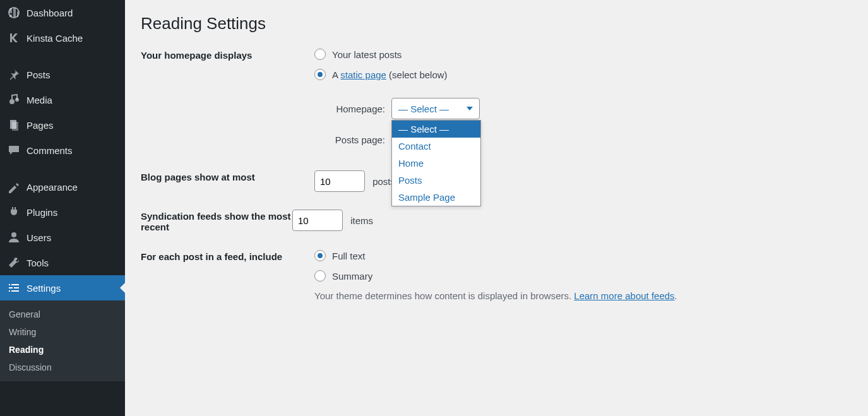  What do you see at coordinates (436, 163) in the screenshot?
I see `dropdown-option: Home` at bounding box center [436, 163].